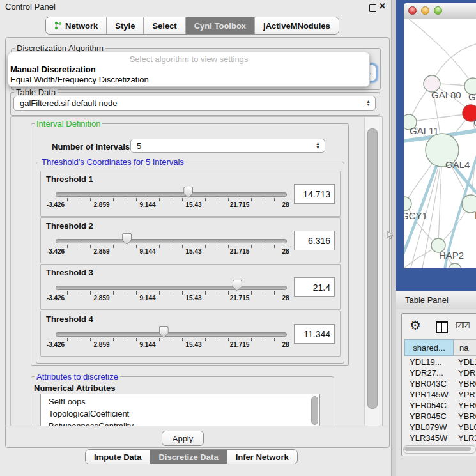 The image size is (476, 476). Describe the element at coordinates (415, 325) in the screenshot. I see `gear-icon: ⚙` at that location.